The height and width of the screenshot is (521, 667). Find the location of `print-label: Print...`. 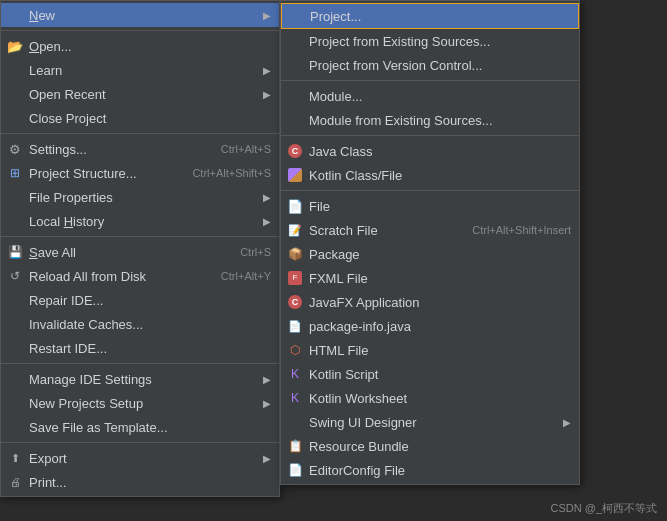

print-label: Print... is located at coordinates (150, 482).